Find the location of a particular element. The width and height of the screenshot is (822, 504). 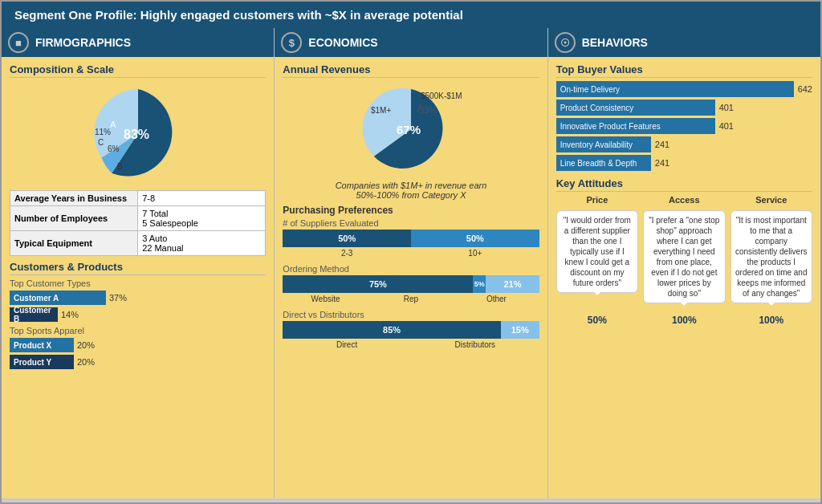

buyer-values-list: On-time Delivery 642 Product Consistency… is located at coordinates (684, 126).